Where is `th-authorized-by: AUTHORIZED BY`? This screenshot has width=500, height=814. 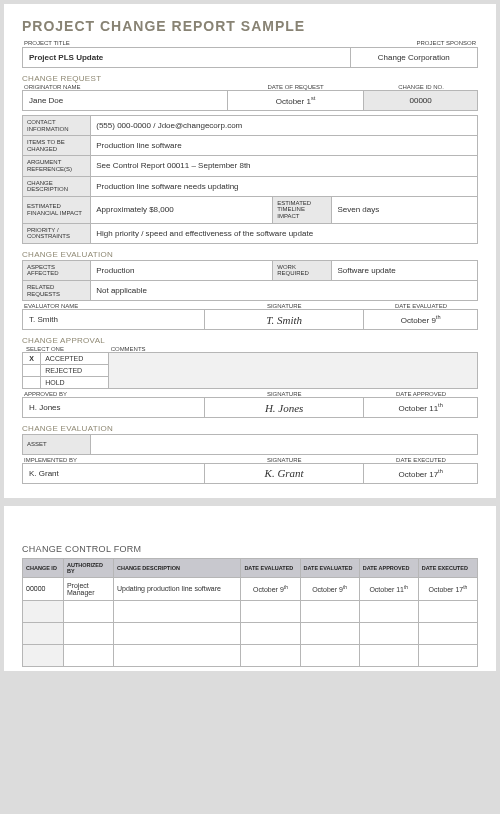
th-authorized-by: AUTHORIZED BY is located at coordinates (88, 568).